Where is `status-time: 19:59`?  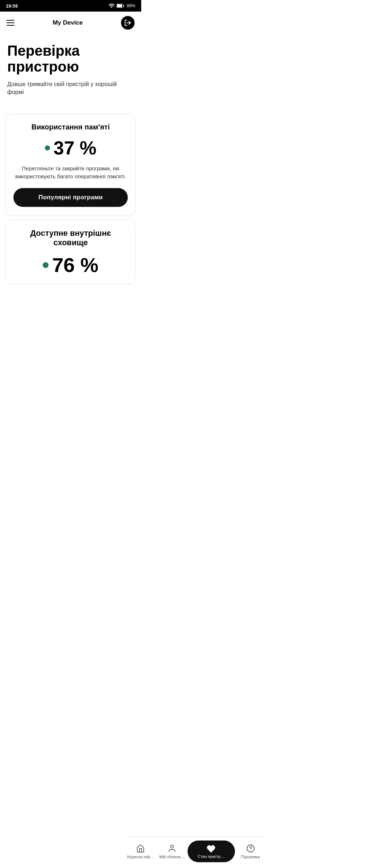
status-time: 19:59 is located at coordinates (12, 6).